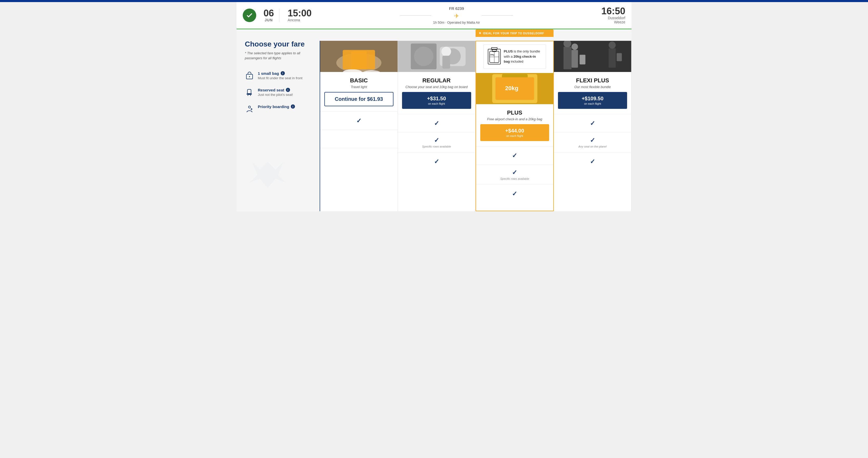 The image size is (868, 458). What do you see at coordinates (359, 157) in the screenshot?
I see `basic-priority-check` at bounding box center [359, 157].